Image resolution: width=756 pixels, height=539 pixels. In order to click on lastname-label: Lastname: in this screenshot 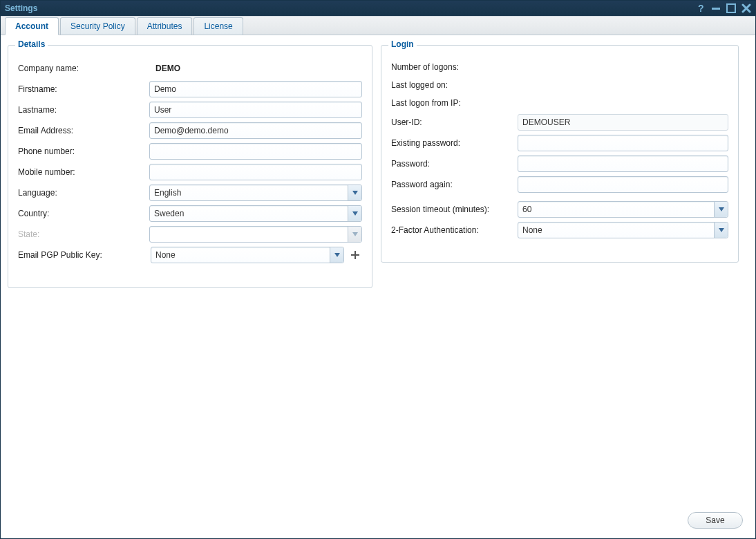, I will do `click(84, 110)`.